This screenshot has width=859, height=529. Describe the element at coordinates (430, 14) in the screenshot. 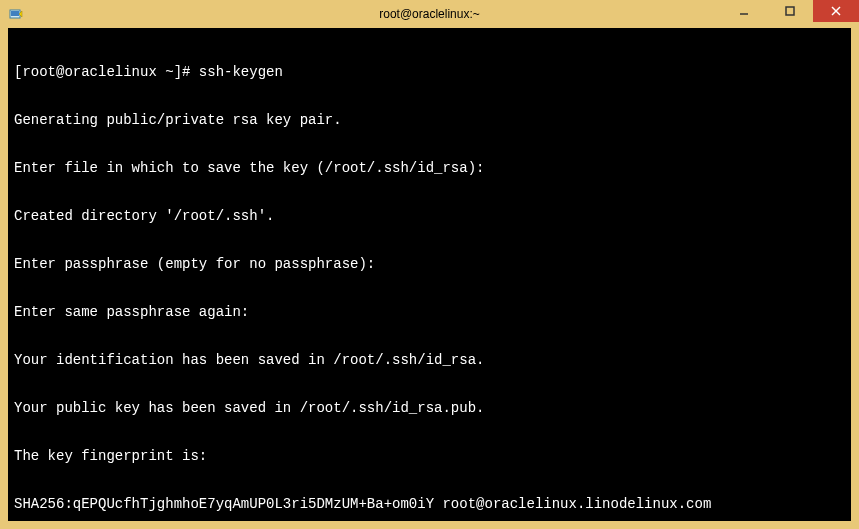

I see `titlebar: root@oraclelinux:~` at that location.